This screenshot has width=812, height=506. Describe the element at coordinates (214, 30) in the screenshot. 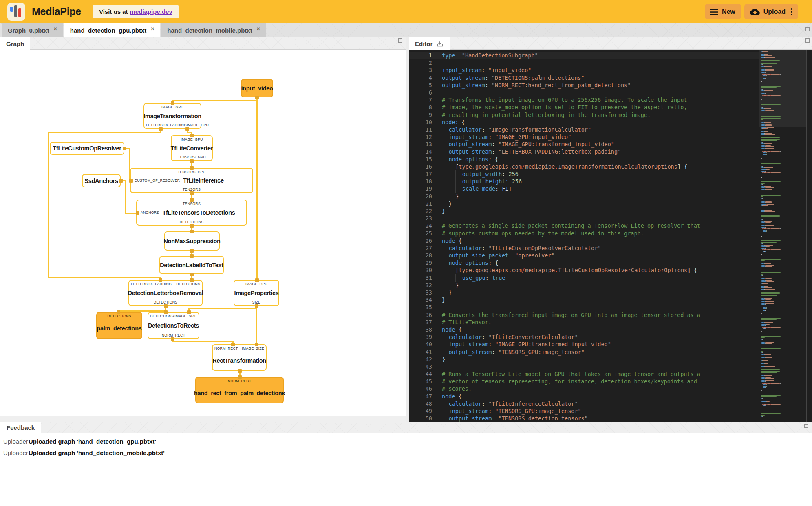

I see `file-tab-hand_detection_mobile.pbtxt: hand_detection_mobile.pbtxt✕` at that location.